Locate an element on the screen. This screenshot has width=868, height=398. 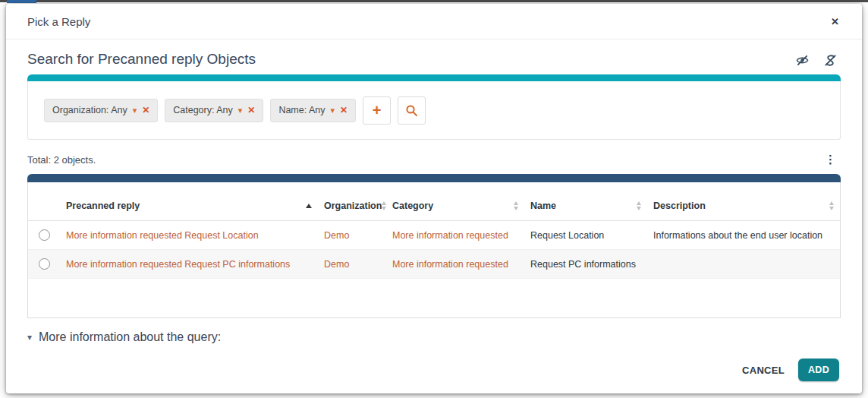
dialog-title: Pick a Reply is located at coordinates (59, 21).